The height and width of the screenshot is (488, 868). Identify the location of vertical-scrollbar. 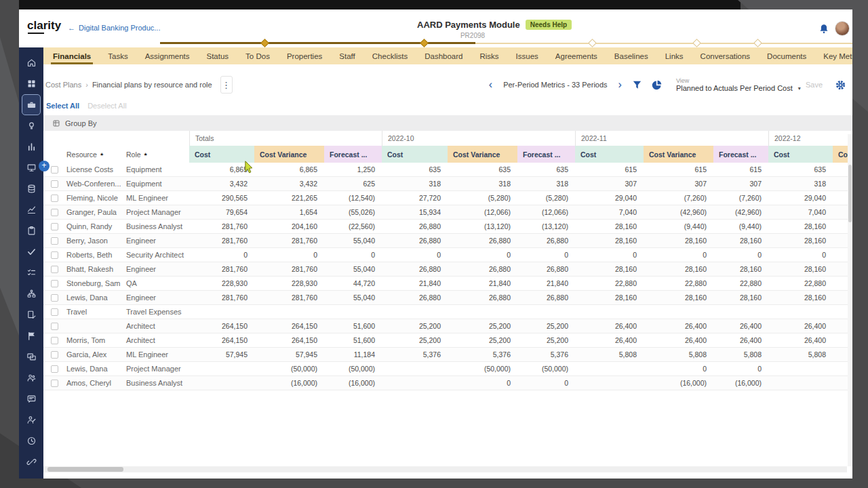
(850, 300).